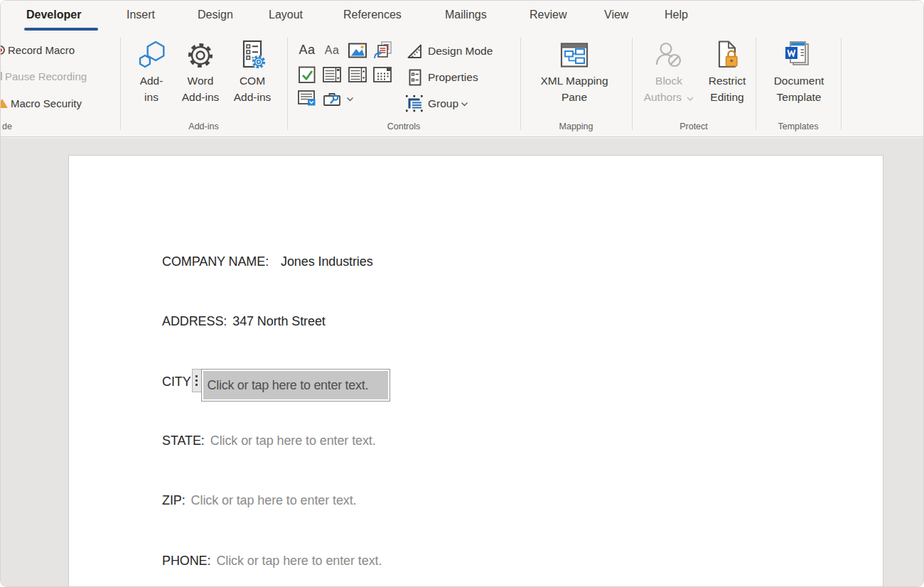 This screenshot has height=587, width=924. Describe the element at coordinates (333, 50) in the screenshot. I see `plain-text-control-icon: Aa` at that location.